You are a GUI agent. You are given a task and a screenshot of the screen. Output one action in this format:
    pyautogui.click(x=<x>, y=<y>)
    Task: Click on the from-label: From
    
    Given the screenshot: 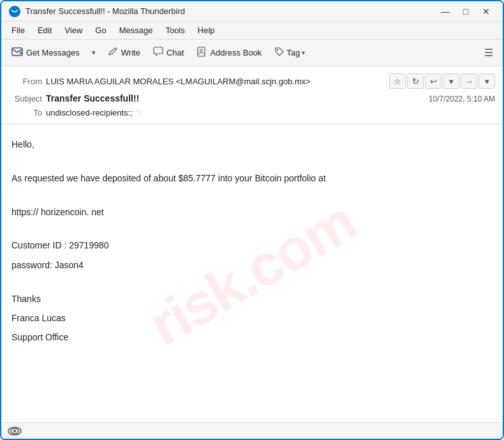 What is the action you would take?
    pyautogui.click(x=26, y=82)
    